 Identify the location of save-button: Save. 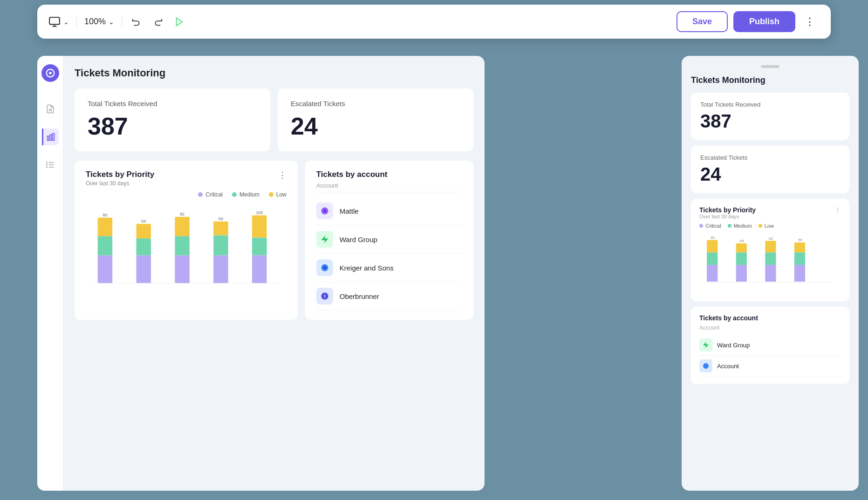
(702, 21).